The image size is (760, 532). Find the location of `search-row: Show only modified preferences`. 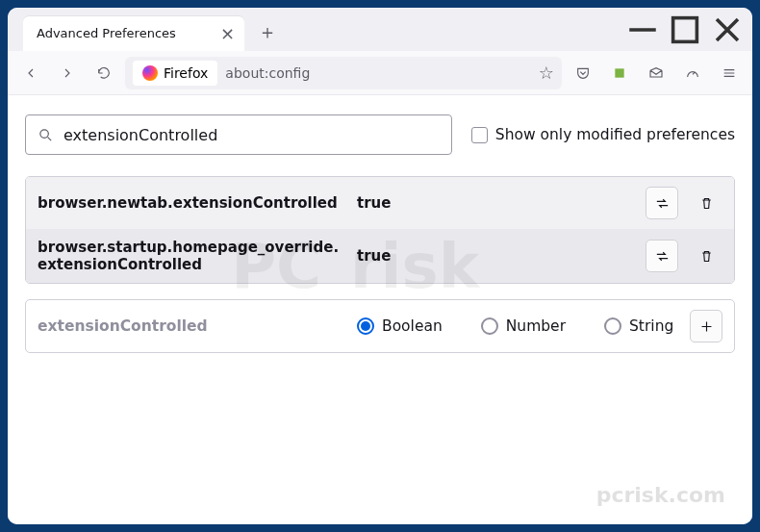

search-row: Show only modified preferences is located at coordinates (380, 135).